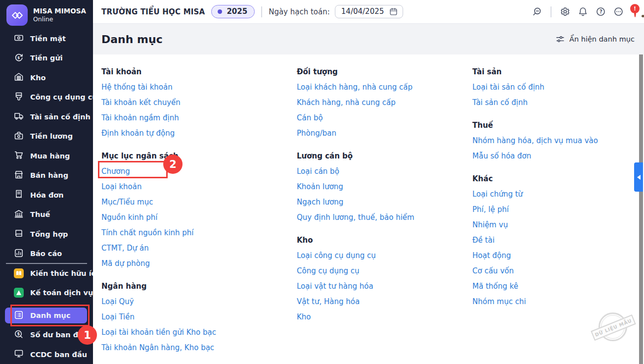 The height and width of the screenshot is (364, 644). What do you see at coordinates (65, 273) in the screenshot?
I see `sidebar-item-label: Kiến thức hữu ích` at bounding box center [65, 273].